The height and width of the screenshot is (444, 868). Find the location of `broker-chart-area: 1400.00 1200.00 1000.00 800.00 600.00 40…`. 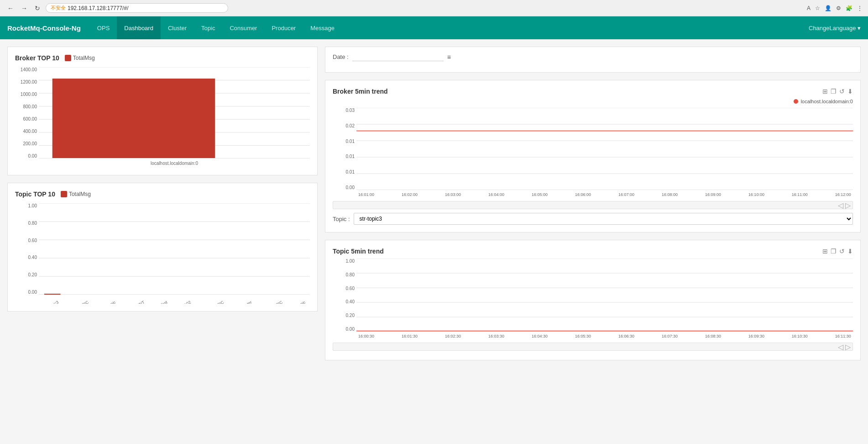

broker-chart-area: 1400.00 1200.00 1000.00 800.00 600.00 40… is located at coordinates (162, 117).